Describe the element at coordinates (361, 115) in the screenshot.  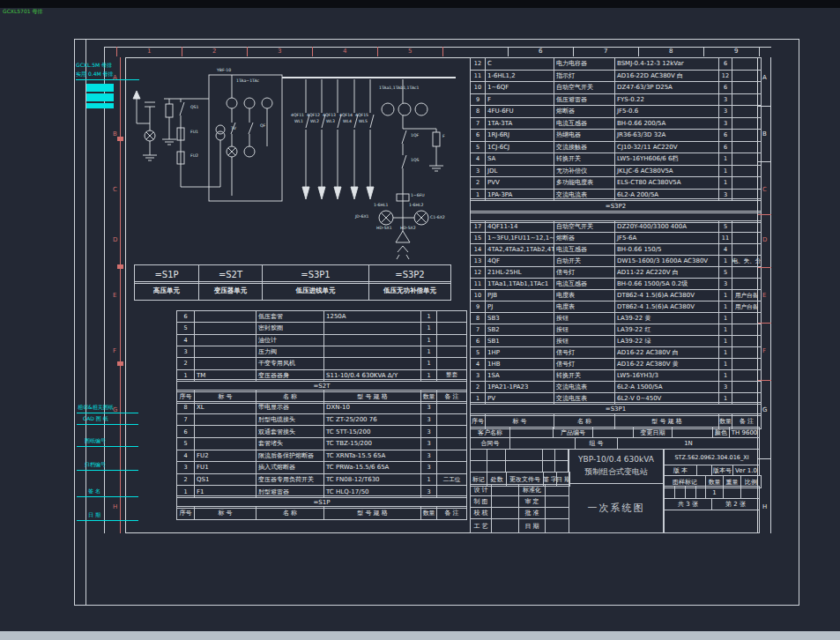
I see `annotation-label: 4QF15` at that location.